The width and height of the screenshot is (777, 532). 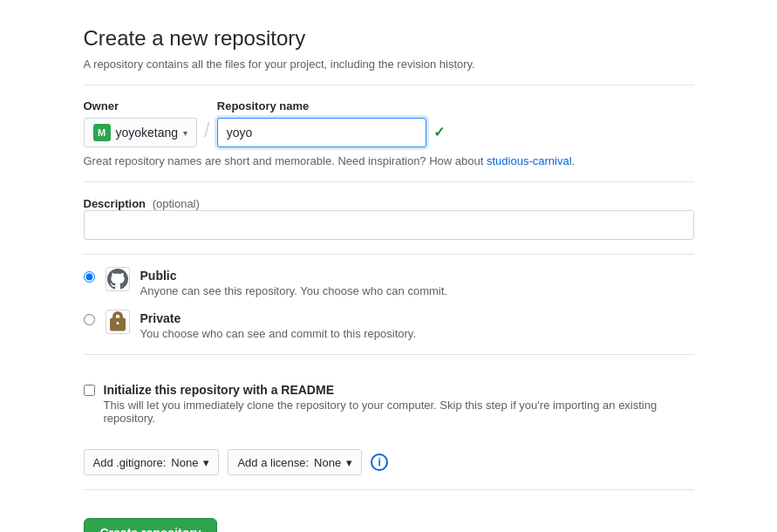 What do you see at coordinates (185, 462) in the screenshot?
I see `gitignore-value: None` at bounding box center [185, 462].